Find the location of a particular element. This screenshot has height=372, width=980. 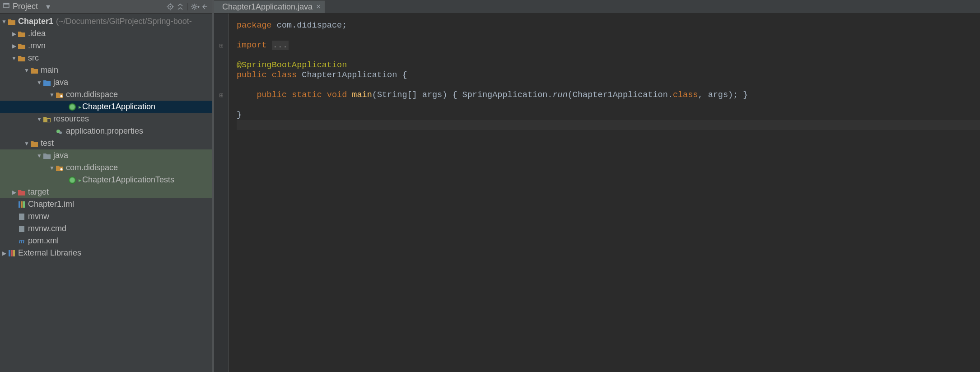

tree-item-package-test: ▼ com.didispace is located at coordinates (106, 168).